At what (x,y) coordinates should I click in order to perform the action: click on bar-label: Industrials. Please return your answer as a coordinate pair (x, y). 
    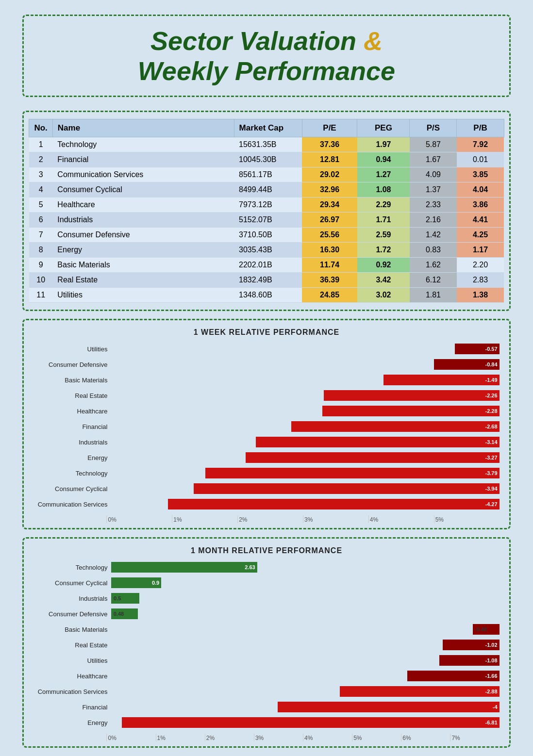
    Looking at the image, I should click on (72, 443).